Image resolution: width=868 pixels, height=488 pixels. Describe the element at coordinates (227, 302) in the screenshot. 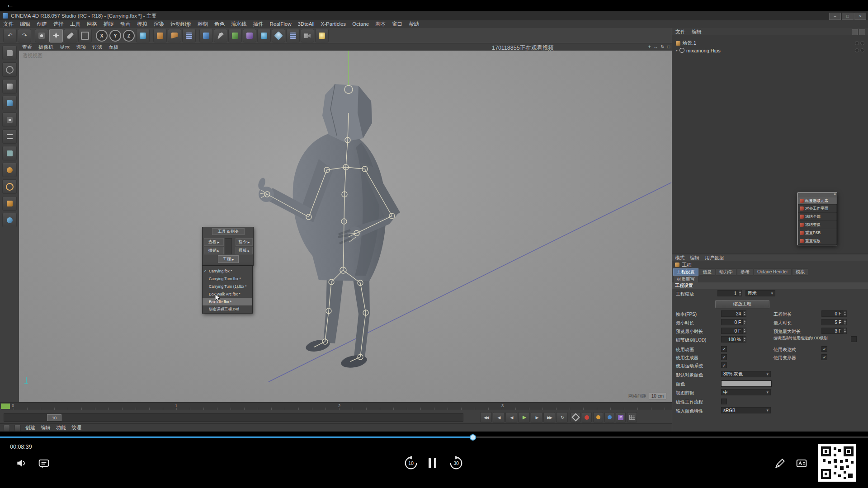

I see `recent-project-item: Box Idle.fbx *` at that location.